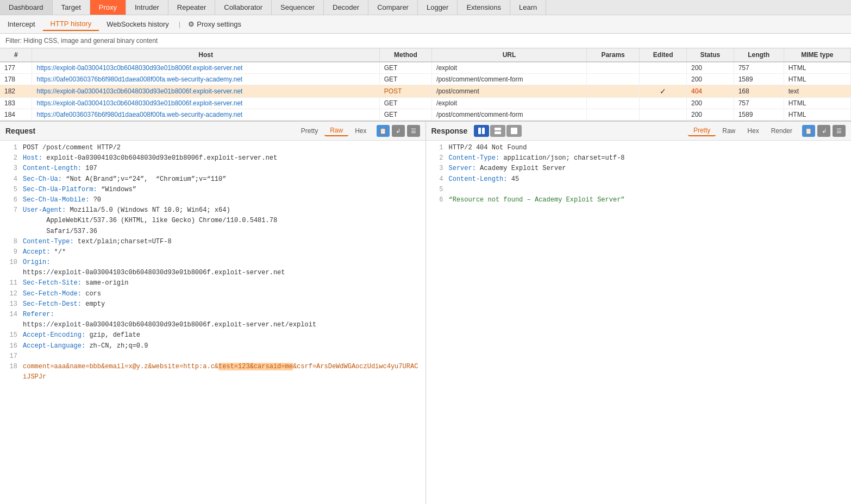 Image resolution: width=851 pixels, height=504 pixels. I want to click on filter-text: Filter: Hiding CSS, image and general bi…, so click(82, 41).